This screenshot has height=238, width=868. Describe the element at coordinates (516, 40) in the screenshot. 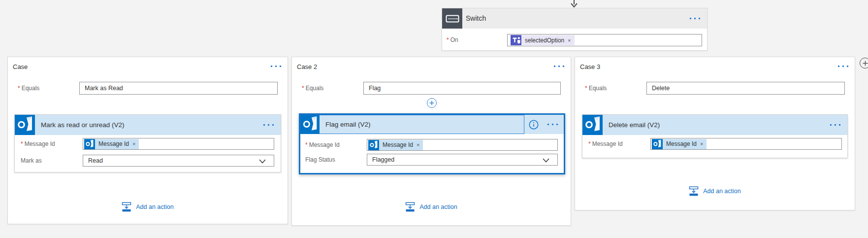

I see `teams-icon` at that location.